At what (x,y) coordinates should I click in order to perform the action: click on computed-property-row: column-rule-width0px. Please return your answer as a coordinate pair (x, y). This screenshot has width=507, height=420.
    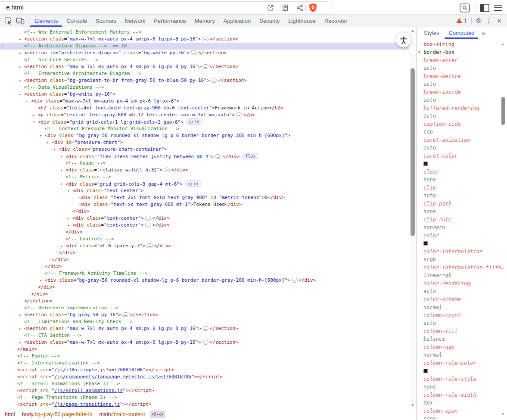
    Looking at the image, I should click on (462, 399).